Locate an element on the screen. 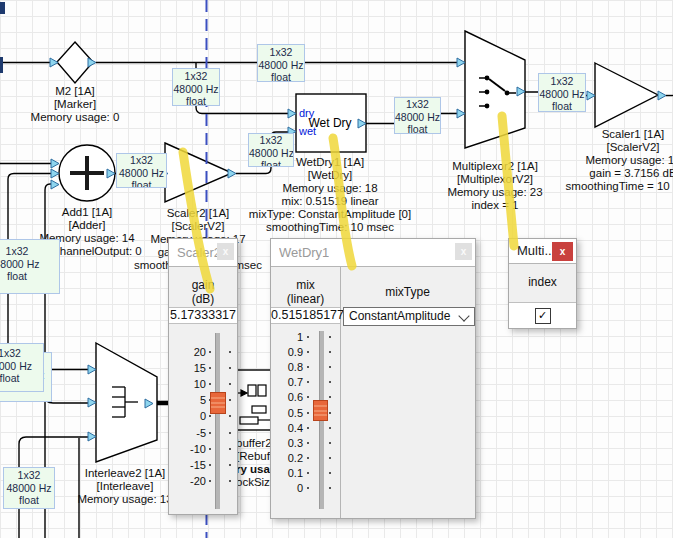  index-checkbox-row: ✓ is located at coordinates (542, 315).